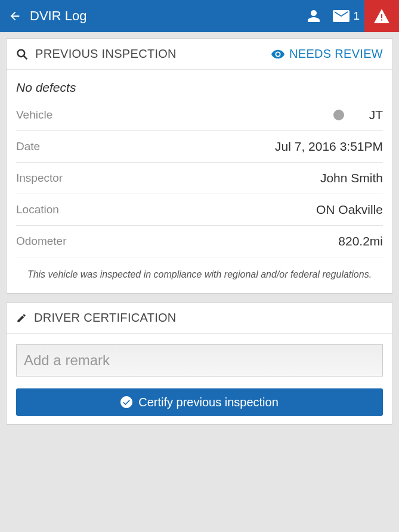 Image resolution: width=399 pixels, height=532 pixels. Describe the element at coordinates (339, 115) in the screenshot. I see `vehicle-status-dot` at that location.